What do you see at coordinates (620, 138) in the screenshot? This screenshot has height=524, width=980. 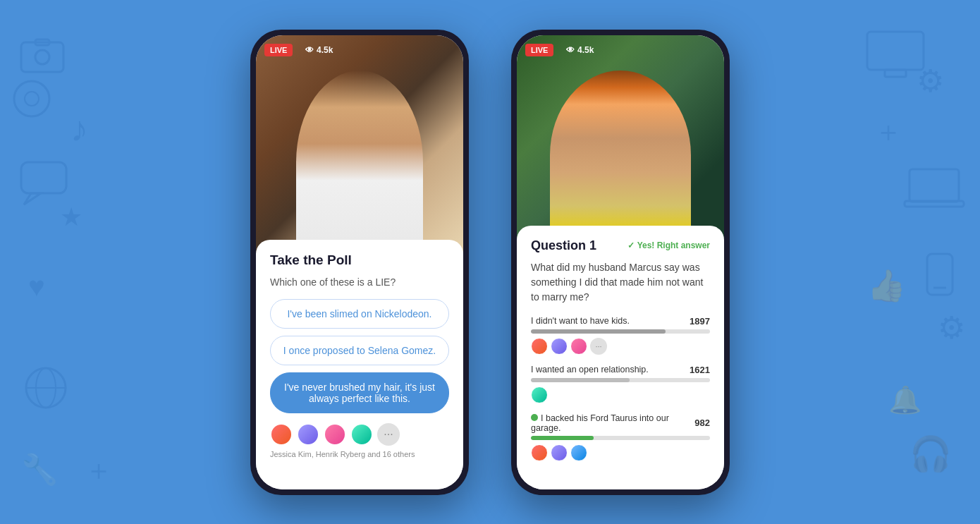 I see `phone2-video-area: LIVE 👁 4.5k` at bounding box center [620, 138].